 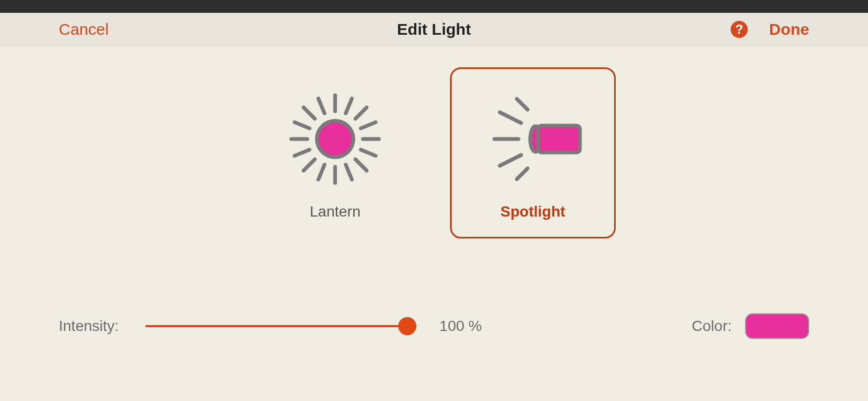 What do you see at coordinates (434, 29) in the screenshot?
I see `page-title: Edit Light` at bounding box center [434, 29].